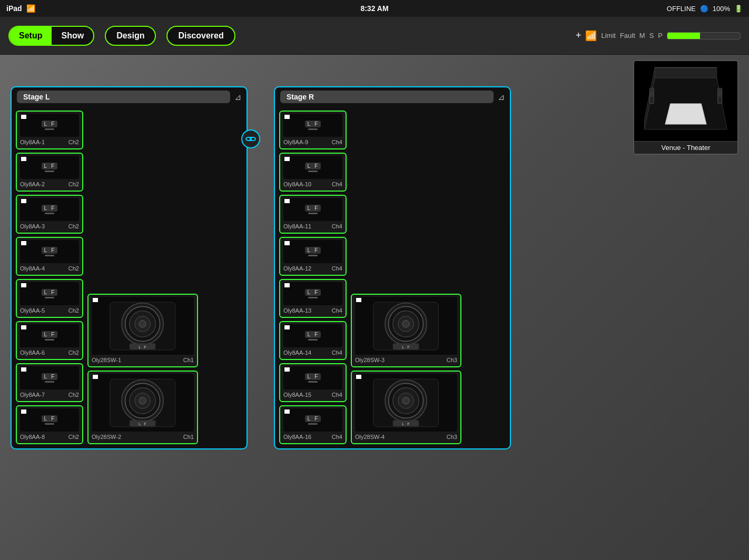 This screenshot has width=749, height=560. Describe the element at coordinates (31, 36) in the screenshot. I see `setup-button: Setup` at that location.